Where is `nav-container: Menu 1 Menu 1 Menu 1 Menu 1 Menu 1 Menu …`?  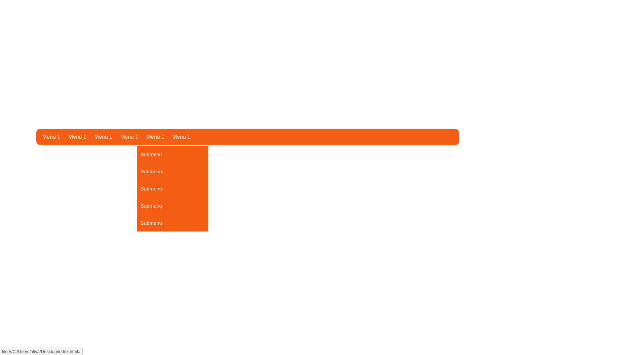
nav-container: Menu 1 Menu 1 Menu 1 Menu 1 Menu 1 Menu … is located at coordinates (248, 137).